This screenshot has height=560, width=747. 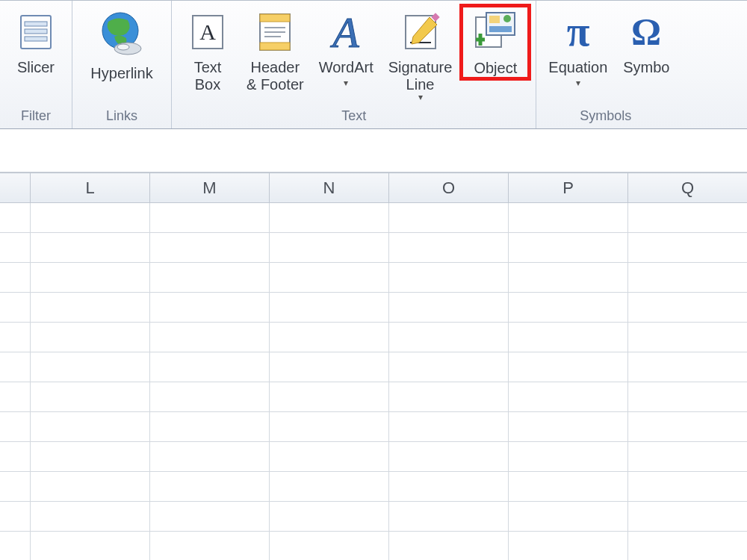 I want to click on wordart-button: A WordArt ▾, so click(x=347, y=48).